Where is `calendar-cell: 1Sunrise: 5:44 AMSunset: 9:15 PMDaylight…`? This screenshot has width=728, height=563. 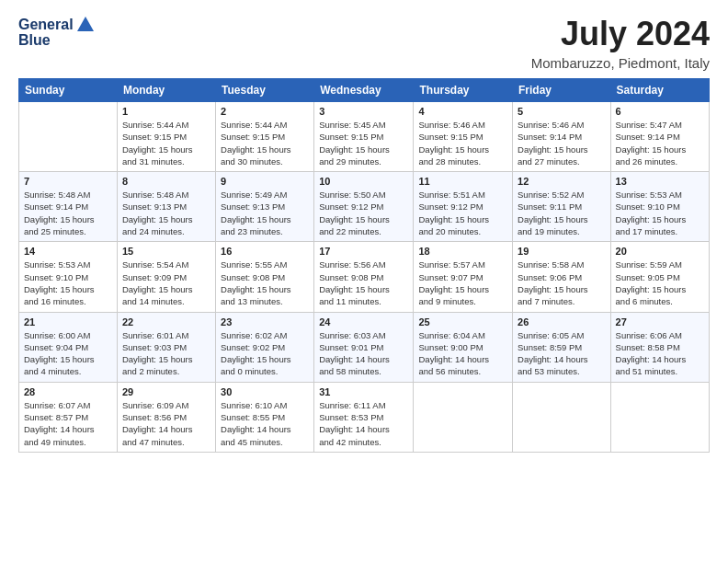 calendar-cell: 1Sunrise: 5:44 AMSunset: 9:15 PMDaylight… is located at coordinates (165, 137).